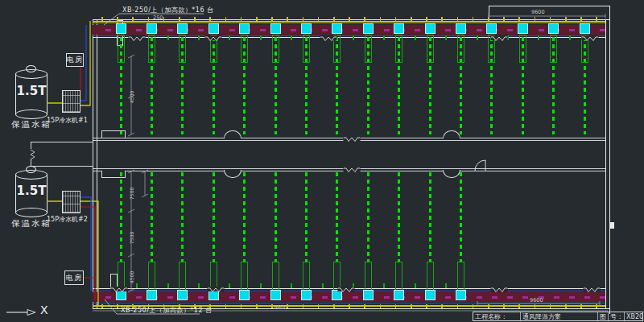 The width and height of the screenshot is (644, 322). I want to click on x-axis-label: X, so click(44, 310).